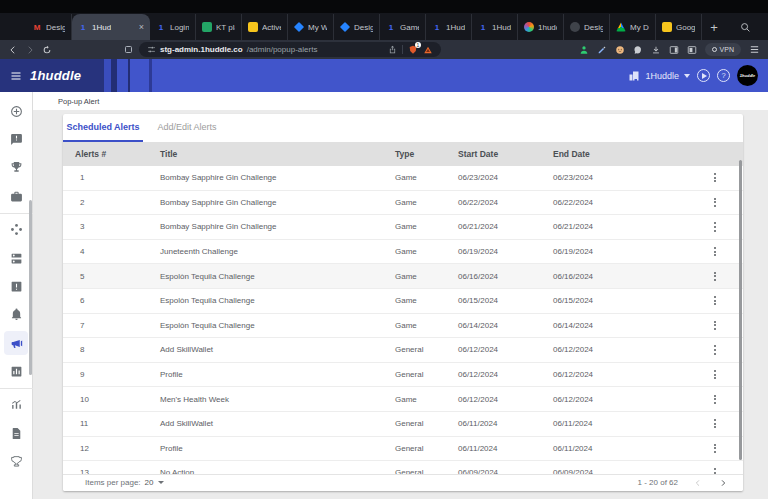 The width and height of the screenshot is (768, 499). What do you see at coordinates (384, 20) in the screenshot?
I see `browser-tab-strip: M Design G 1 1Hud × 1 Login KT plan f Ac…` at bounding box center [384, 20].